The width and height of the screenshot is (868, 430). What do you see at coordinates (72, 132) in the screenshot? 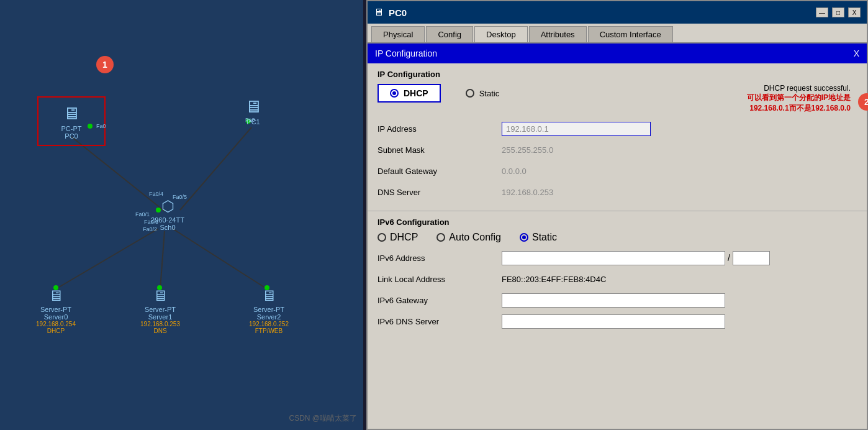
I see `pc0-label: PC-PTPC0` at bounding box center [72, 132].